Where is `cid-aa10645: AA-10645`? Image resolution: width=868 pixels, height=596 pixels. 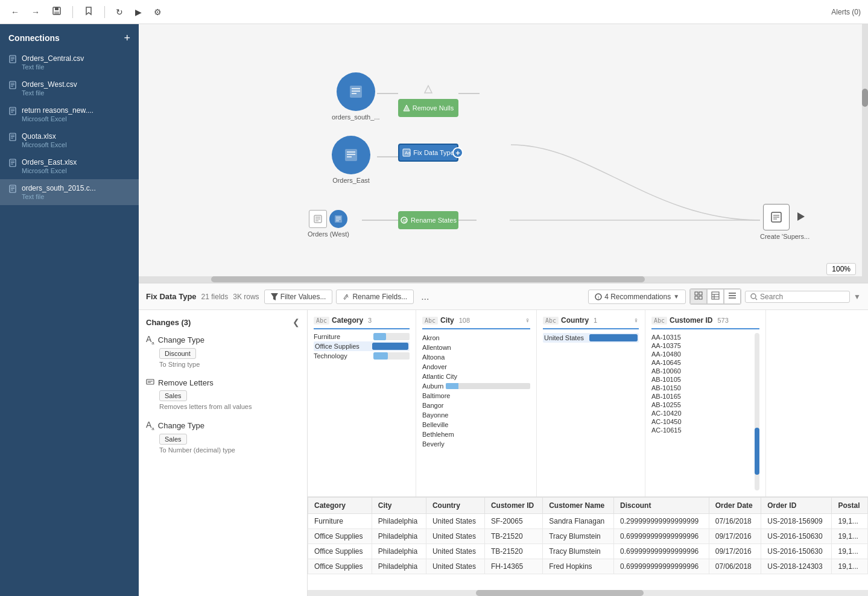 cid-aa10645: AA-10645 is located at coordinates (702, 363).